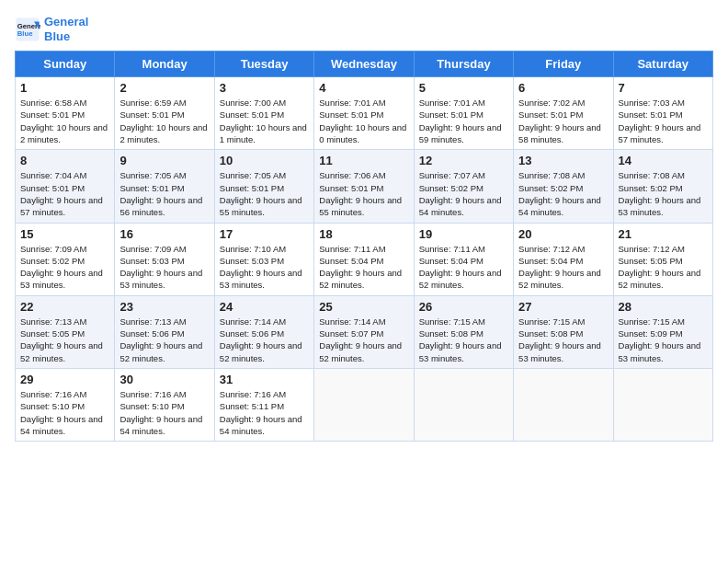 This screenshot has height=563, width=728. Describe the element at coordinates (563, 259) in the screenshot. I see `calendar-cell: 20 Sunrise: 7:12 AM Sunset: 5:04 PM Dayl…` at that location.